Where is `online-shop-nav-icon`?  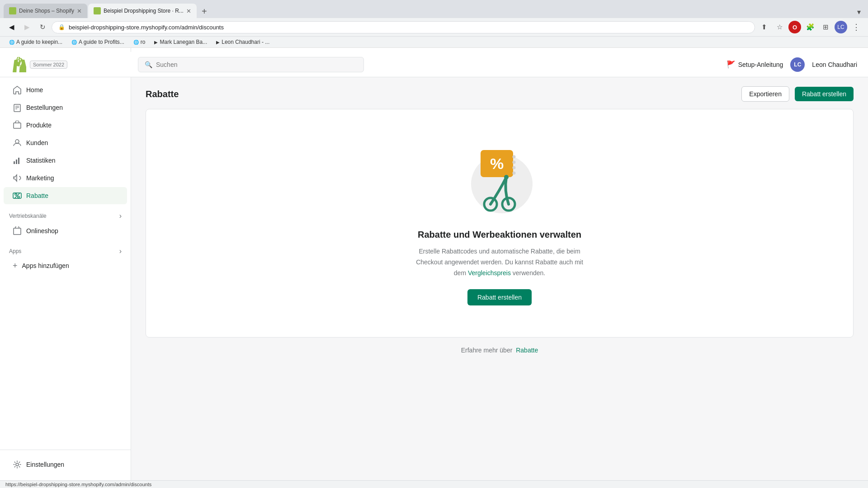
online-shop-nav-icon is located at coordinates (17, 231).